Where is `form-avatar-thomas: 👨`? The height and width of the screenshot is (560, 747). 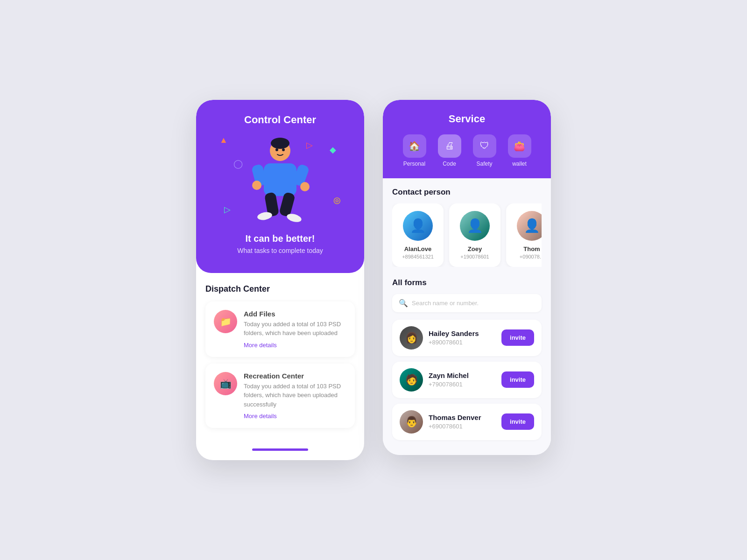 form-avatar-thomas: 👨 is located at coordinates (411, 422).